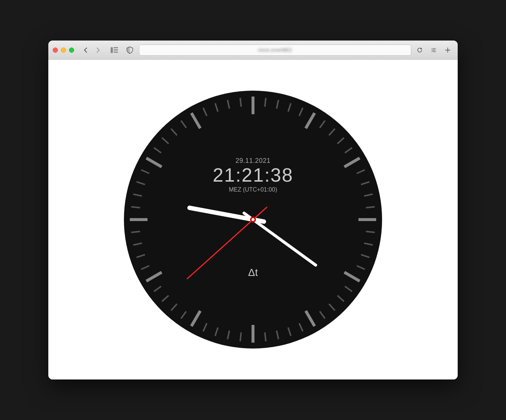  I want to click on new-tab-button, so click(448, 50).